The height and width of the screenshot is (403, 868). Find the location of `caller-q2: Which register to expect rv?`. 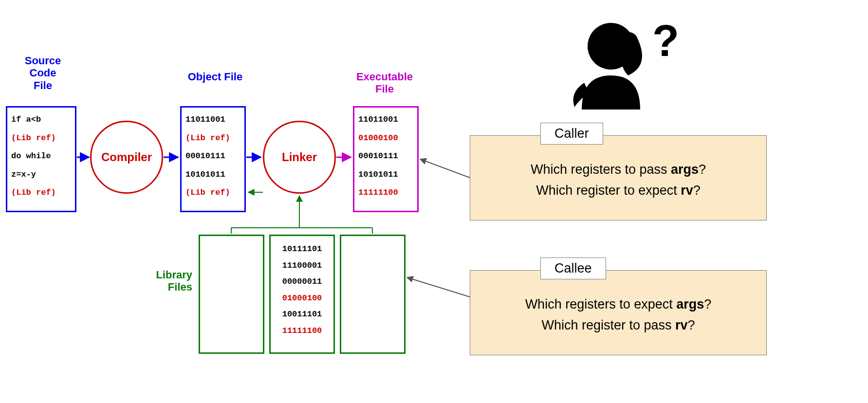

caller-q2: Which register to expect rv? is located at coordinates (618, 191).